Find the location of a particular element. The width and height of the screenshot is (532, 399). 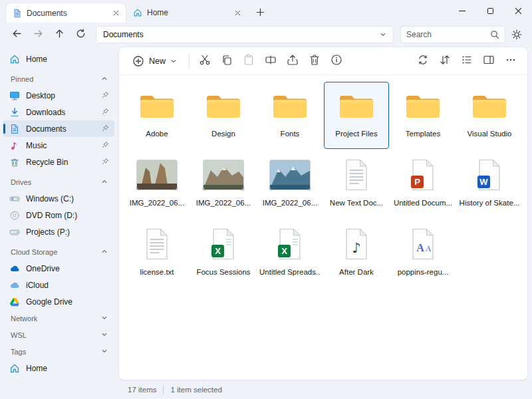

file-name: Adobe is located at coordinates (157, 134).